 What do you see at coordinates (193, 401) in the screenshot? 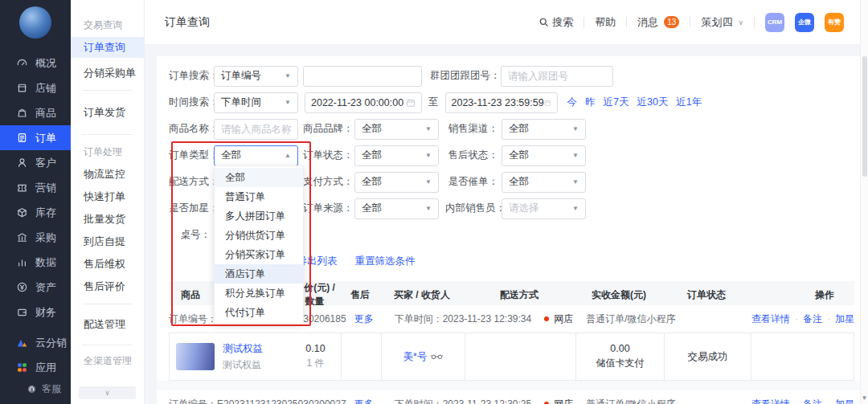
I see `order-no-label: 订单编号：` at bounding box center [193, 401].